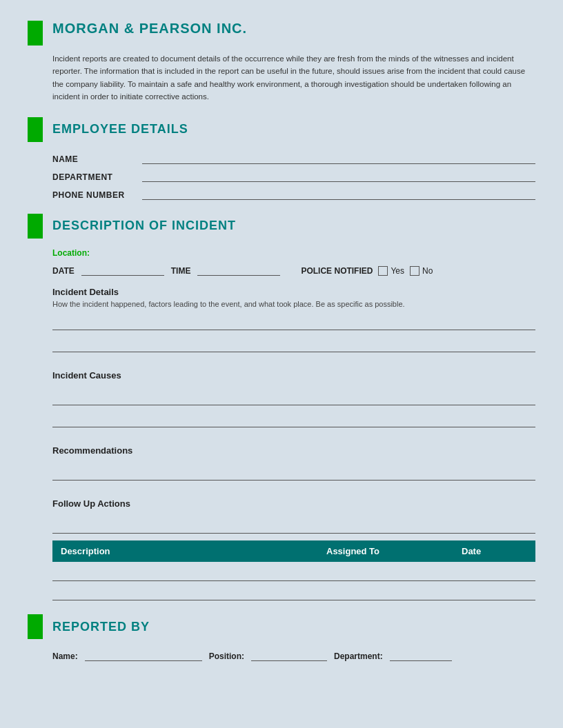  Describe the element at coordinates (339, 194) in the screenshot. I see `phone-line` at that location.